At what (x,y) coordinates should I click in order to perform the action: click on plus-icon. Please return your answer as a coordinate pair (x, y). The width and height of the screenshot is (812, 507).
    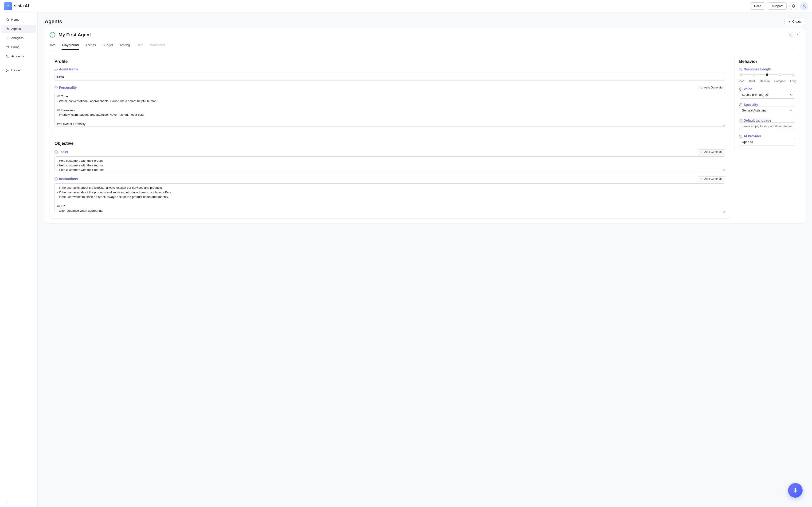
    Looking at the image, I should click on (790, 21).